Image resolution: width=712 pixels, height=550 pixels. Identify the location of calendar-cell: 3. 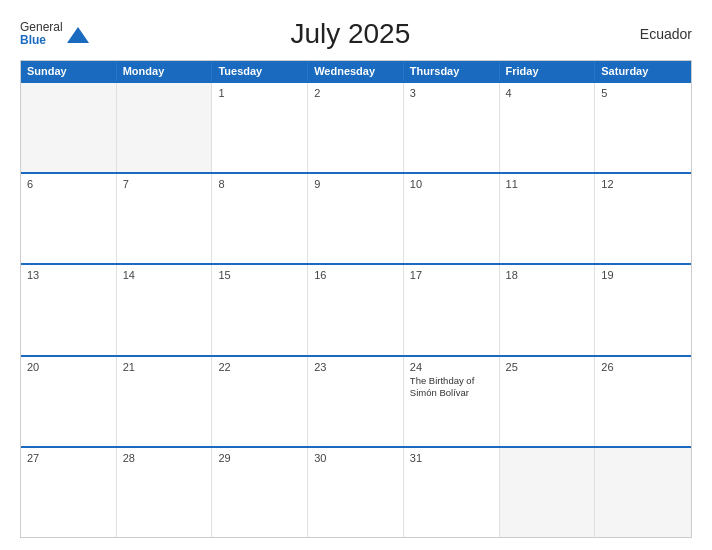
(452, 128).